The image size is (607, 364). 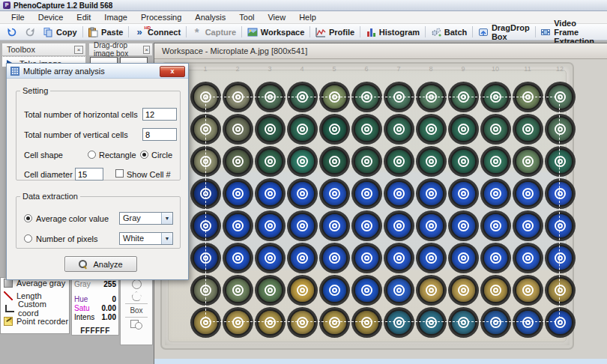 I want to click on video-frame-extraction-button: Video Frame Extraction, so click(x=572, y=32).